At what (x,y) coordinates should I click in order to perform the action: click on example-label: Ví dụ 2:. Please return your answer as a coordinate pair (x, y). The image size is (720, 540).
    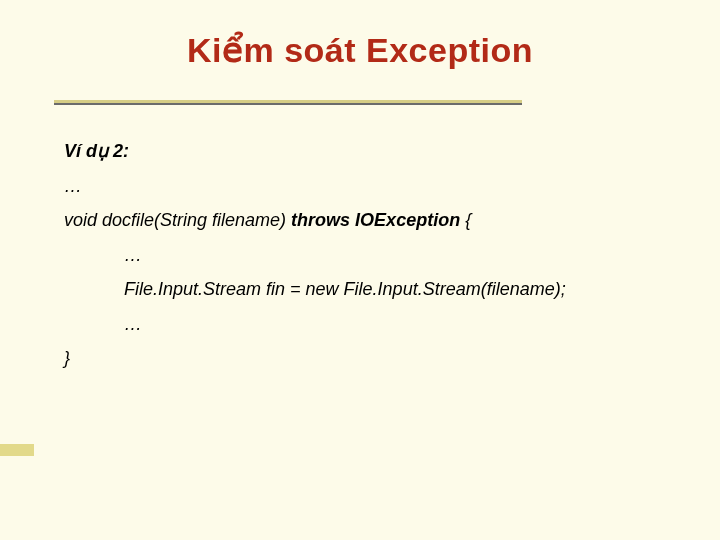
    Looking at the image, I should click on (372, 152).